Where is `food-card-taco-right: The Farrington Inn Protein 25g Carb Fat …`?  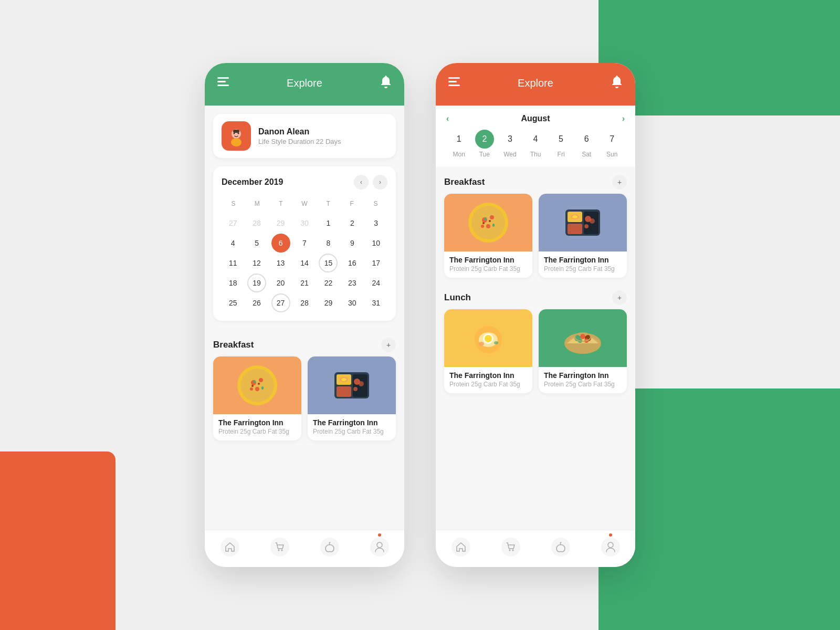
food-card-taco-right: The Farrington Inn Protein 25g Carb Fat … is located at coordinates (583, 351).